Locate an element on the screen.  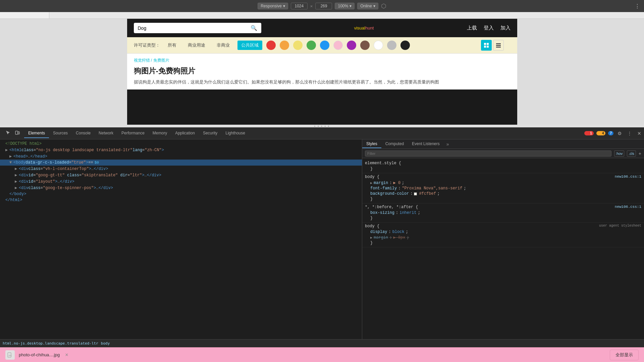
tab-network: Network is located at coordinates (106, 133).